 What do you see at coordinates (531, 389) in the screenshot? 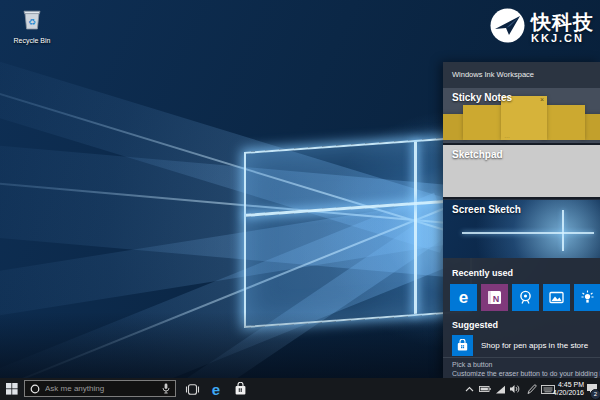
I see `pen-tray-button` at bounding box center [531, 389].